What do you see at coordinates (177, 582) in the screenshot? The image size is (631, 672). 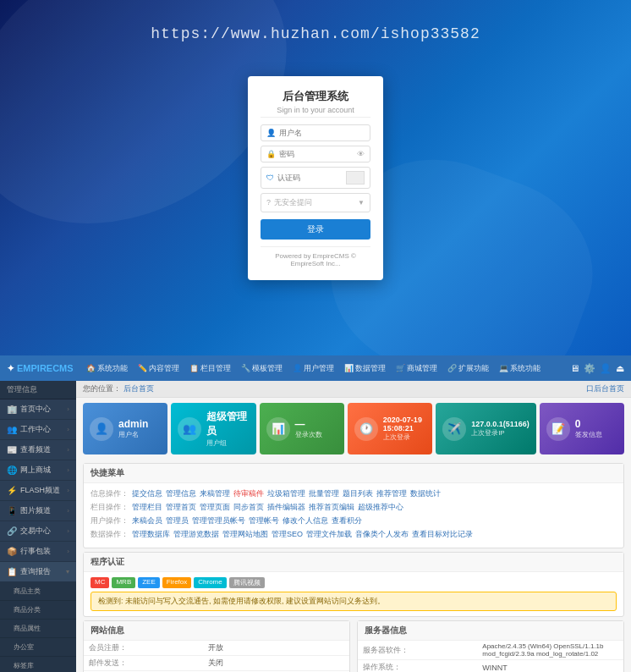 I see `tag-firefox: Firefox` at bounding box center [177, 582].